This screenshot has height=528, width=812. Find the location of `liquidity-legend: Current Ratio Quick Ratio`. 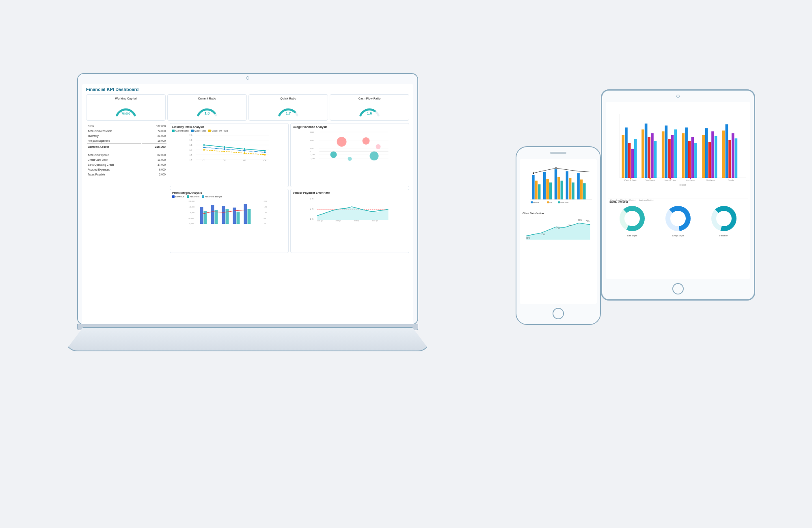

liquidity-legend: Current Ratio Quick Ratio is located at coordinates (229, 131).